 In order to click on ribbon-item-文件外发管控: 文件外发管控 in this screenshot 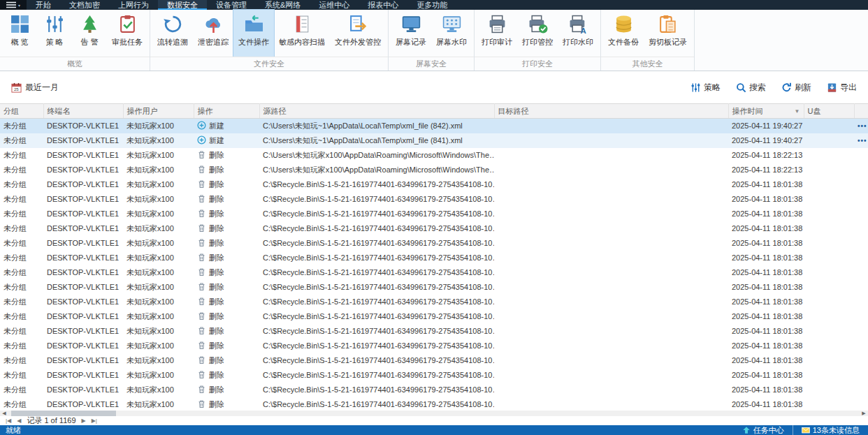, I will do `click(358, 34)`.